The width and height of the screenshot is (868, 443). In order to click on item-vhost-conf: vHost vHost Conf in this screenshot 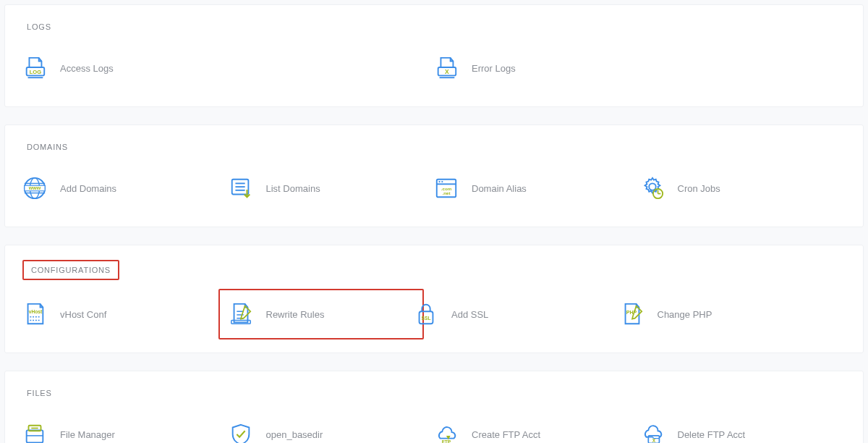, I will do `click(126, 314)`.